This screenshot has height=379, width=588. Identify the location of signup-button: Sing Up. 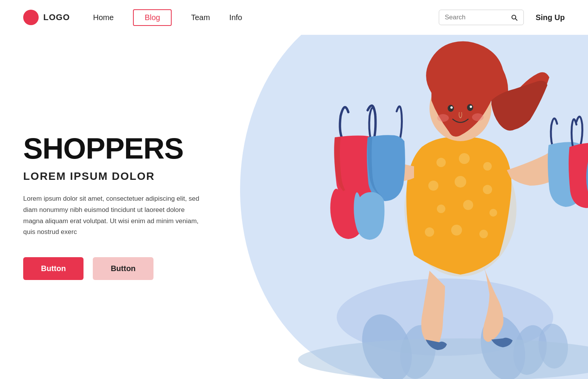
(550, 18).